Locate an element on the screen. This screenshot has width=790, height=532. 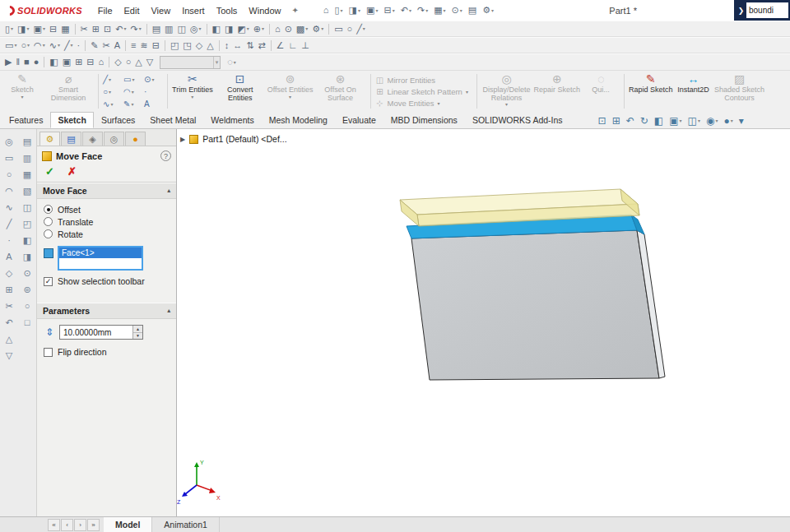
toolbar-icon: ◨ is located at coordinates (229, 30).